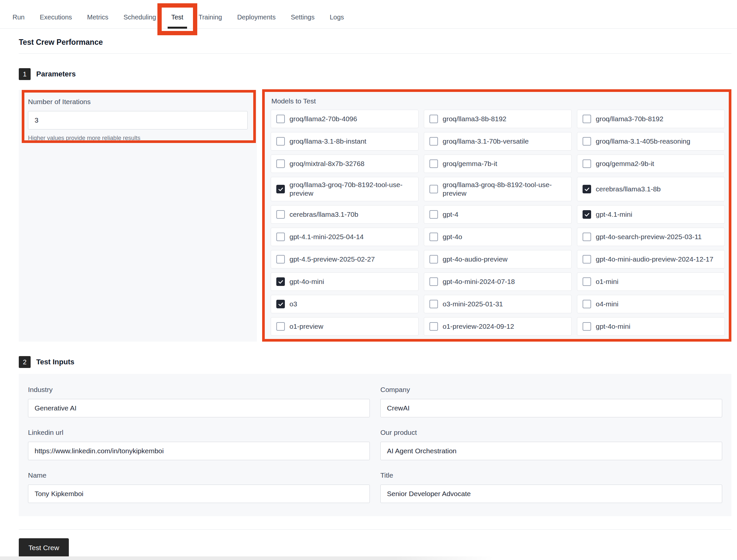 Image resolution: width=737 pixels, height=560 pixels. What do you see at coordinates (345, 141) in the screenshot?
I see `model-checkbox-item-groq-llama-3-1-8b-instant: groq/llama-3.1-8b-instant` at bounding box center [345, 141].